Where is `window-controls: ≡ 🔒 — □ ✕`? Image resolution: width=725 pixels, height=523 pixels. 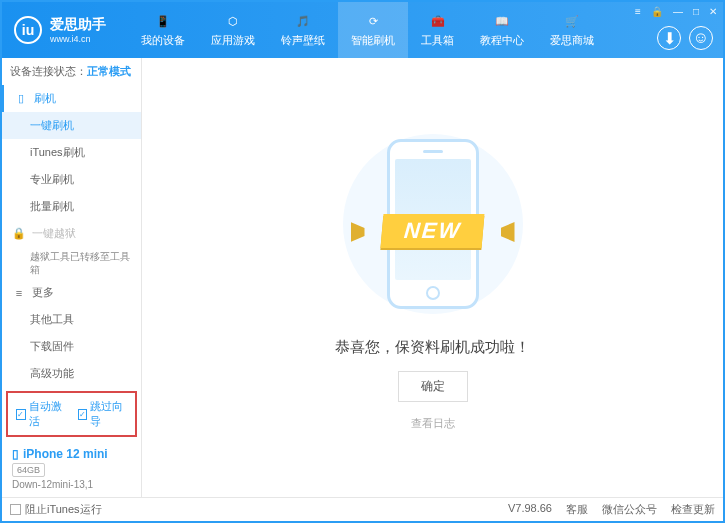
window-controls: ≡ 🔒 — □ ✕ is located at coordinates (676, 12).